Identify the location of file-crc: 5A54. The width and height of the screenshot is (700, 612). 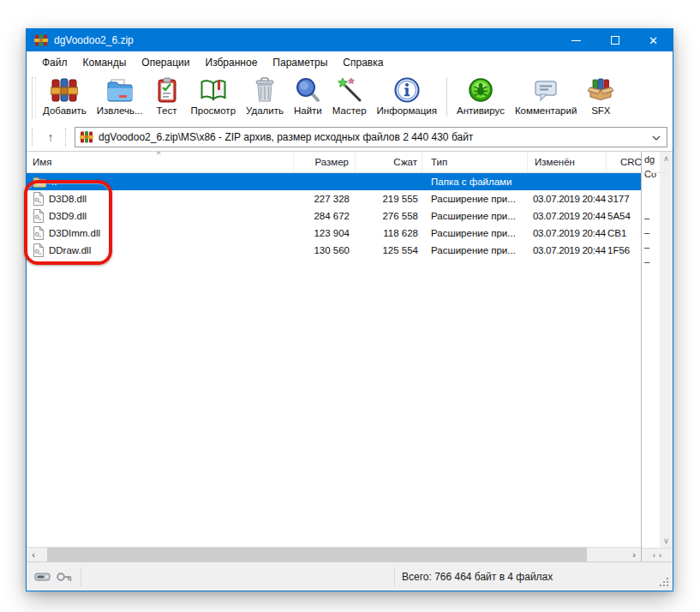
(624, 216).